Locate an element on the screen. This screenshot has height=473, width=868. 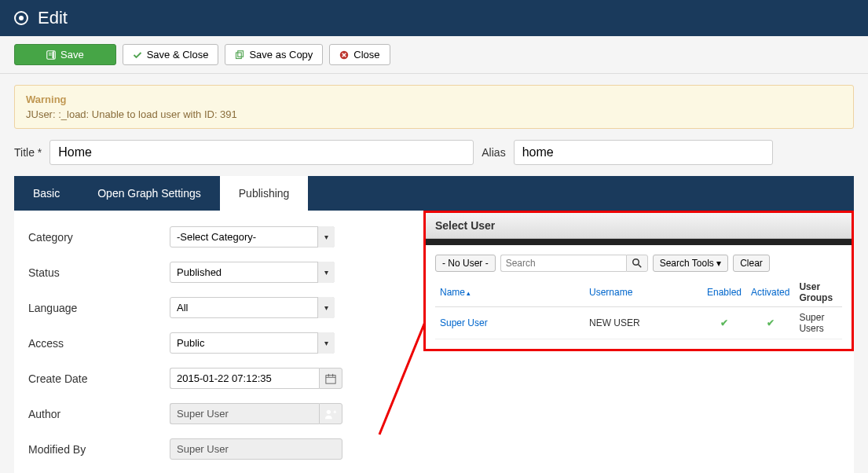
search-button is located at coordinates (637, 263).